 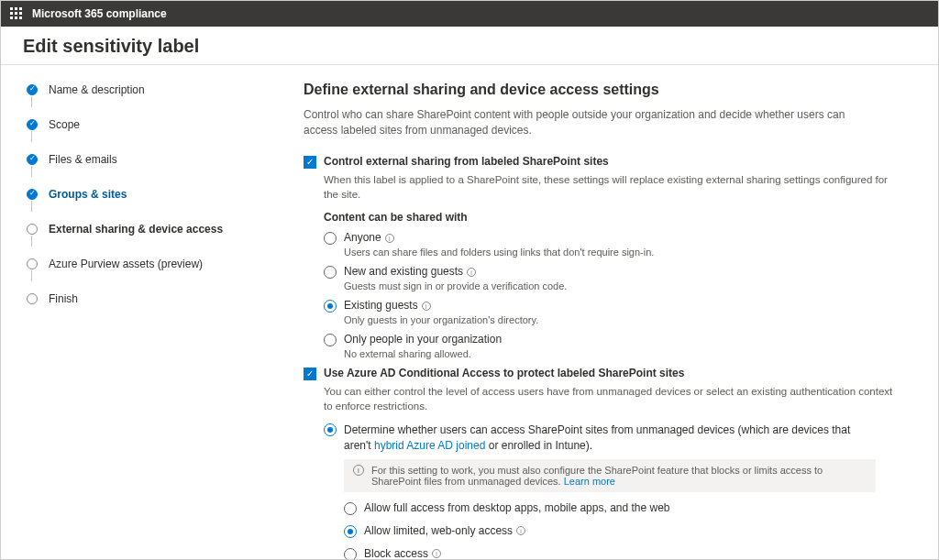 I want to click on radio-existing, so click(x=330, y=306).